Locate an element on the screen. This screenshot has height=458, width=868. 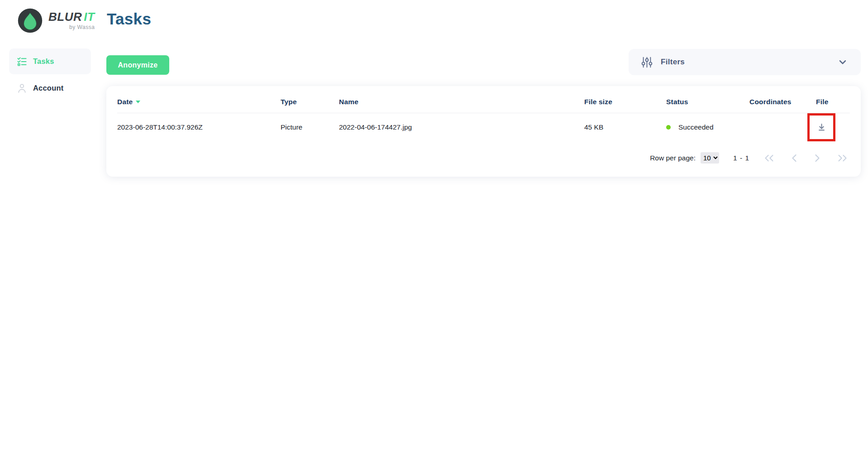
last-page-icon is located at coordinates (843, 158).